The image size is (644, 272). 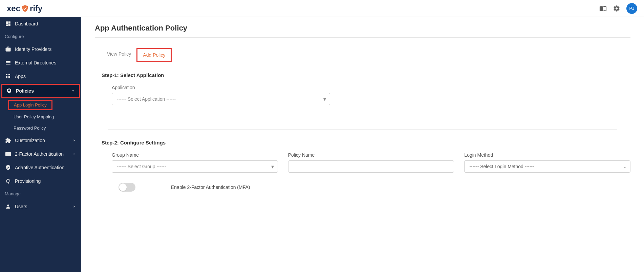 I want to click on tabs: View Policy Add Policy, so click(x=366, y=55).